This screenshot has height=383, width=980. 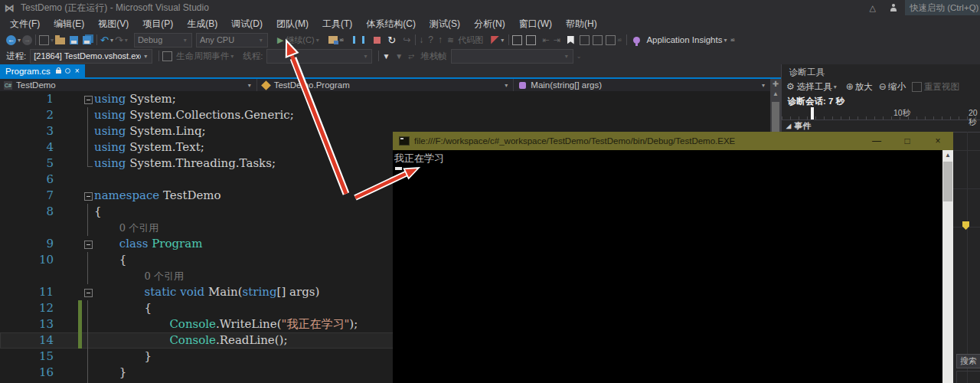 What do you see at coordinates (386, 57) in the screenshot?
I see `flag-threads-filter-icon: ▼` at bounding box center [386, 57].